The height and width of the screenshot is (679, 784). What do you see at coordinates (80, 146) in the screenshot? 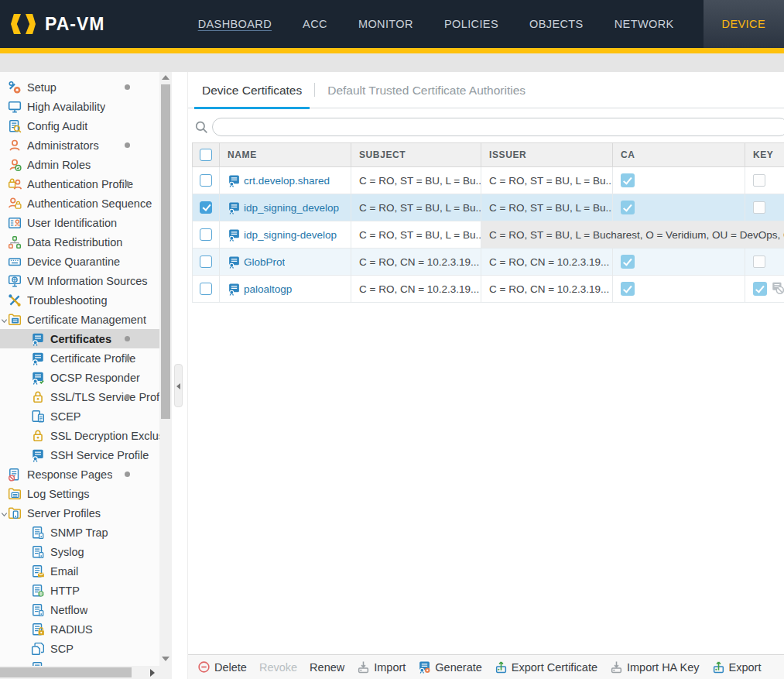
I see `sidebar-item-administrators: Administrators` at bounding box center [80, 146].